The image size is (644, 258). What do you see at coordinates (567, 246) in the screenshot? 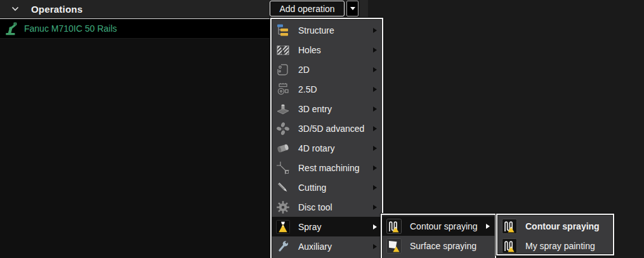
I see `submenu-item-label: My spray painting` at bounding box center [567, 246].